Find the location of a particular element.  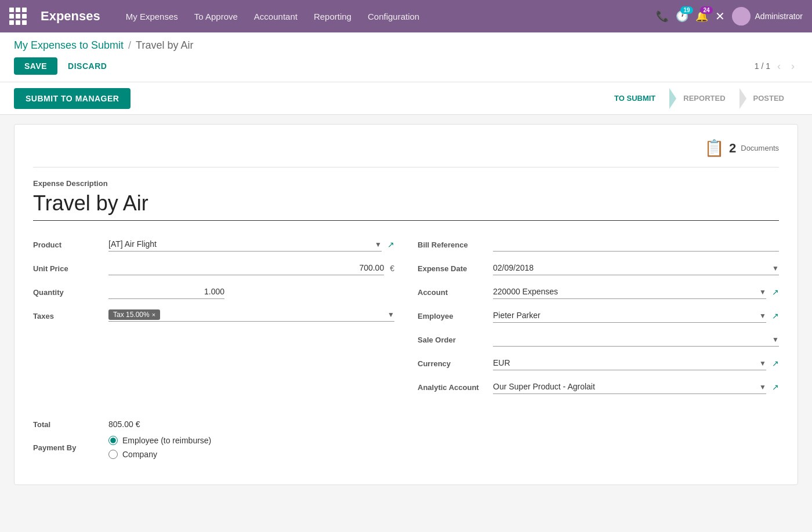

currency-label: Currency is located at coordinates (455, 362).